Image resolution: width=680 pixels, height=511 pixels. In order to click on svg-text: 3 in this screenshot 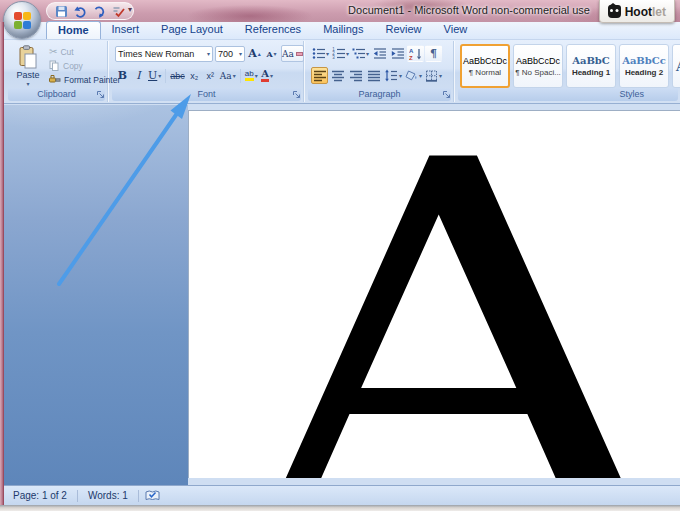, I will do `click(334, 58)`.